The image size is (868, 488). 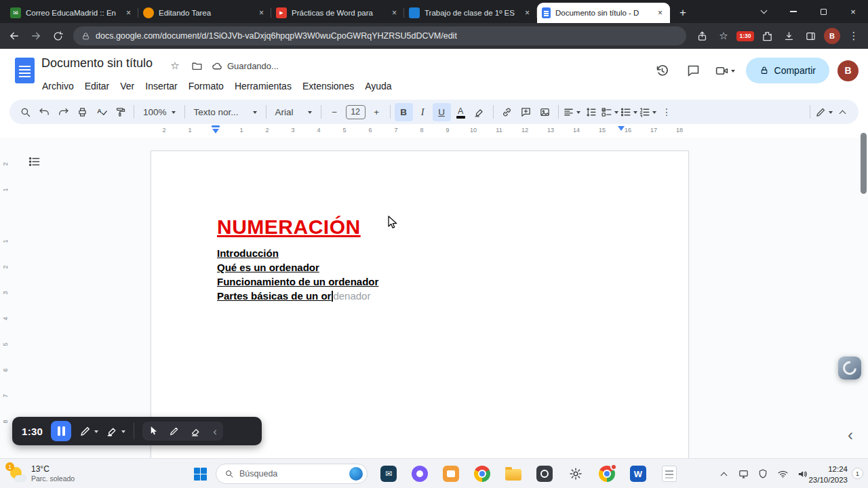 What do you see at coordinates (61, 431) in the screenshot?
I see `pause-recording-button` at bounding box center [61, 431].